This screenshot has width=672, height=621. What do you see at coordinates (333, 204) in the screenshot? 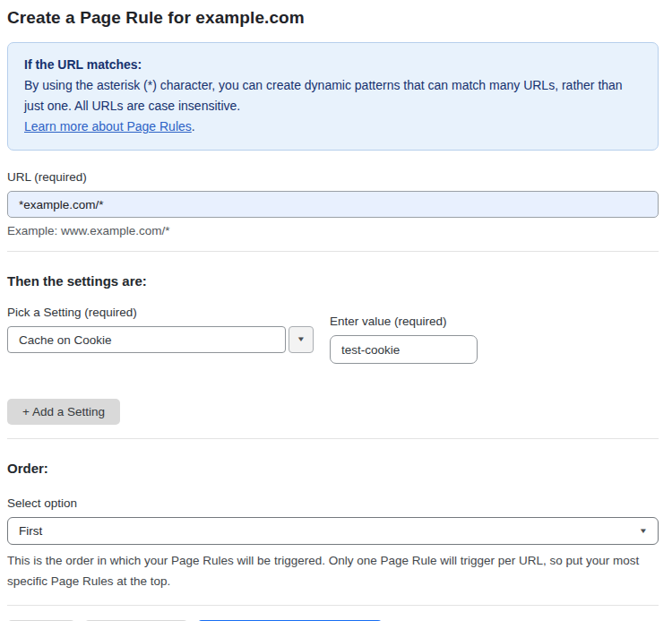
I see `url-input` at bounding box center [333, 204].